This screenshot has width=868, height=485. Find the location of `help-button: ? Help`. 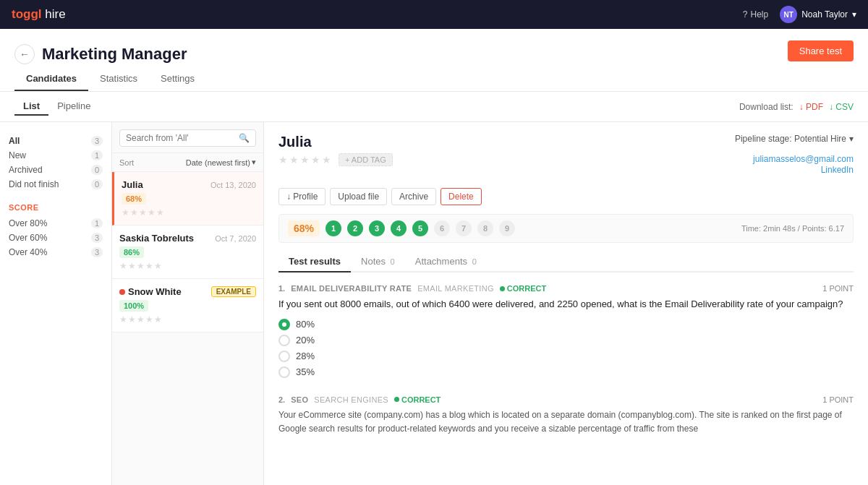

help-button: ? Help is located at coordinates (755, 14).